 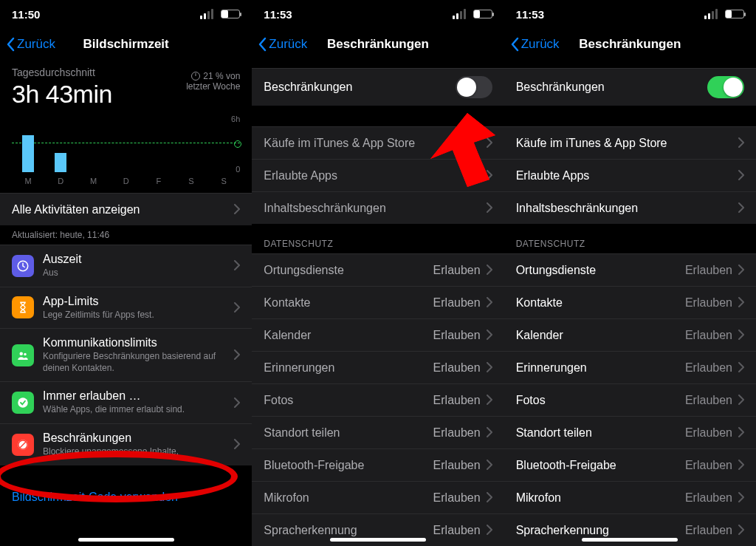 What do you see at coordinates (23, 403) in the screenshot?
I see `checkmark-icon` at bounding box center [23, 403].